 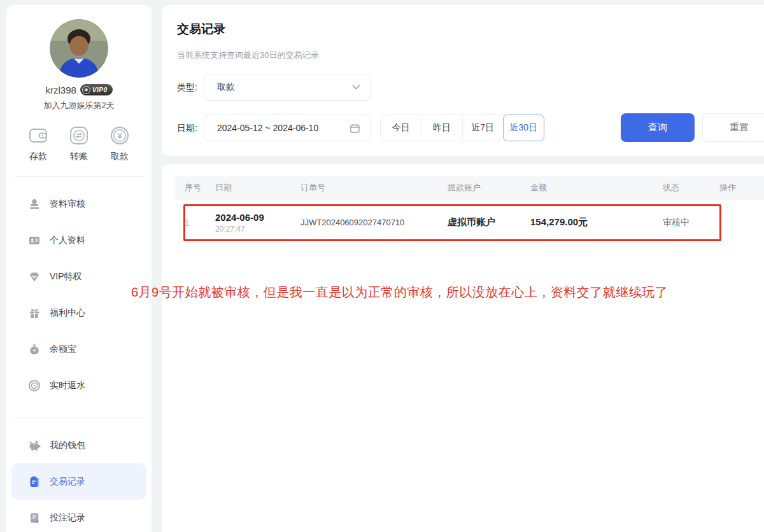 I want to click on sidebar-menu-records: 我的钱包 交易记录, so click(x=79, y=480).